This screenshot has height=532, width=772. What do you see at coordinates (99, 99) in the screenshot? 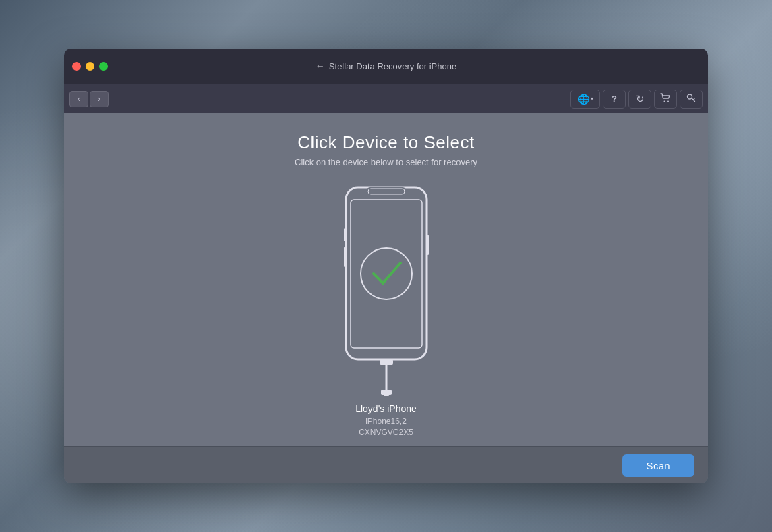
I see `nav-forward-icon: ›` at bounding box center [99, 99].